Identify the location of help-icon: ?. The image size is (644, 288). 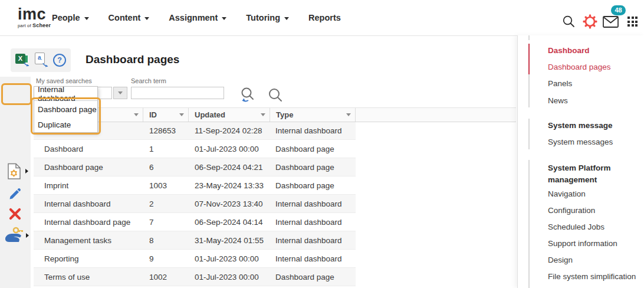
(60, 60).